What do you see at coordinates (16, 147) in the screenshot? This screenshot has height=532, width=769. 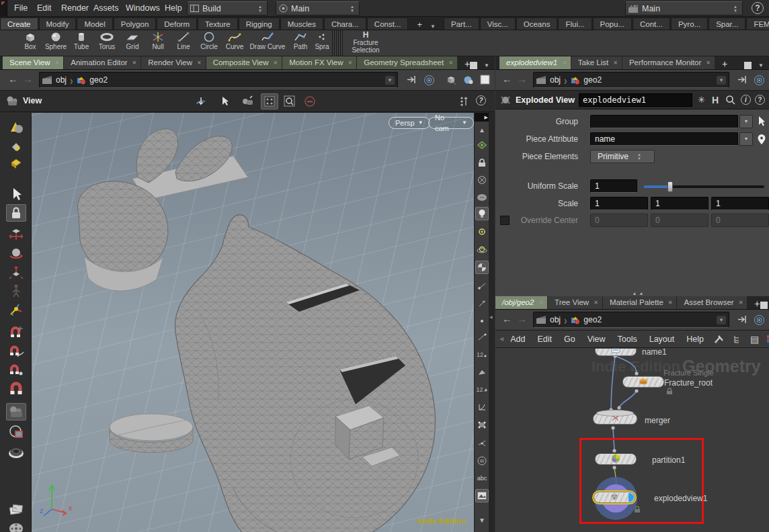 I see `selection-type-a-icon` at bounding box center [16, 147].